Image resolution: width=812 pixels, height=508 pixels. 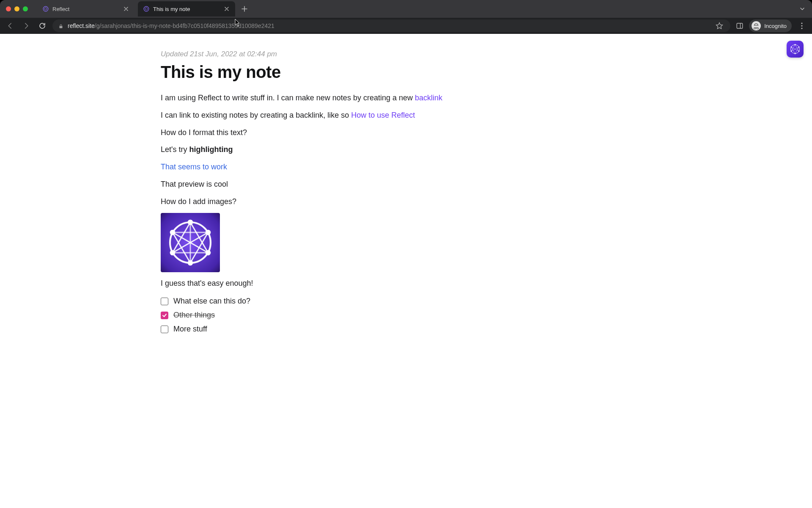 I want to click on bookmark-button, so click(x=719, y=26).